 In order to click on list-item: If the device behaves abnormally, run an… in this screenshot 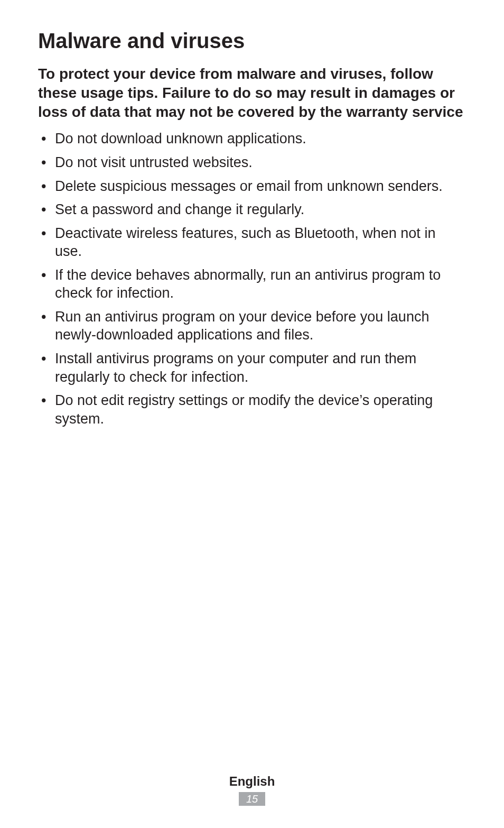, I will do `click(252, 284)`.